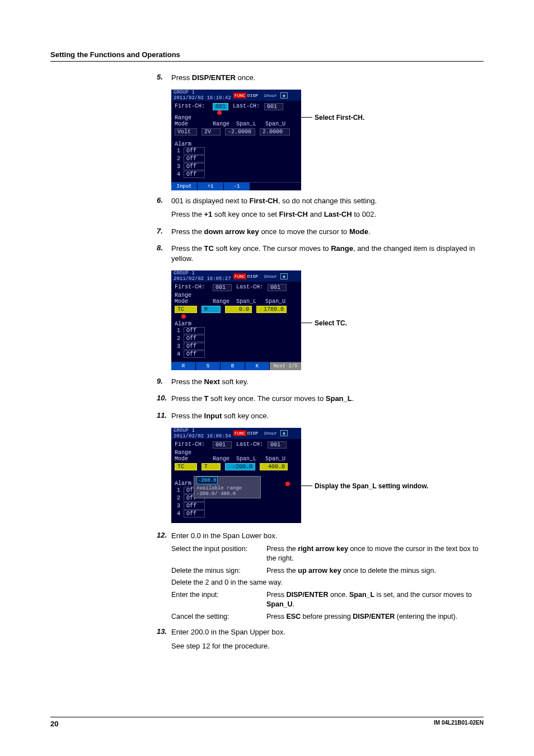  I want to click on datetime: 2011/02/02 16:05:27, so click(203, 279).